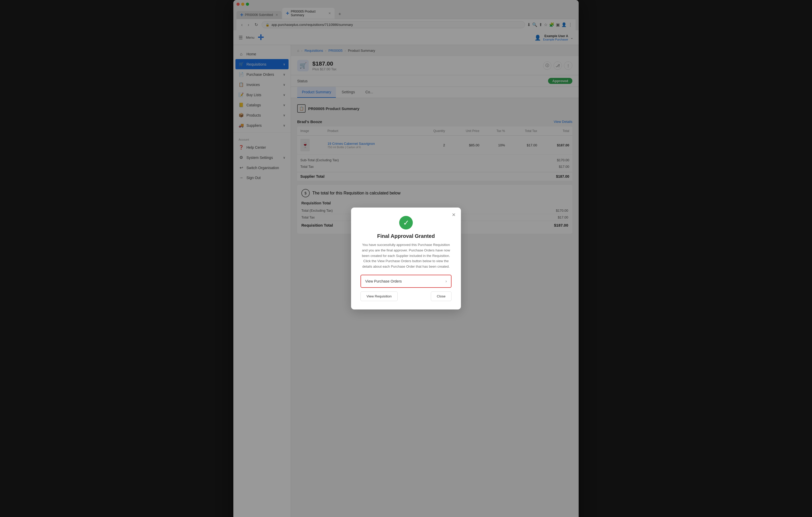  Describe the element at coordinates (406, 258) in the screenshot. I see `modal: ✕ ✓ Final Approval Granted You have succ…` at that location.